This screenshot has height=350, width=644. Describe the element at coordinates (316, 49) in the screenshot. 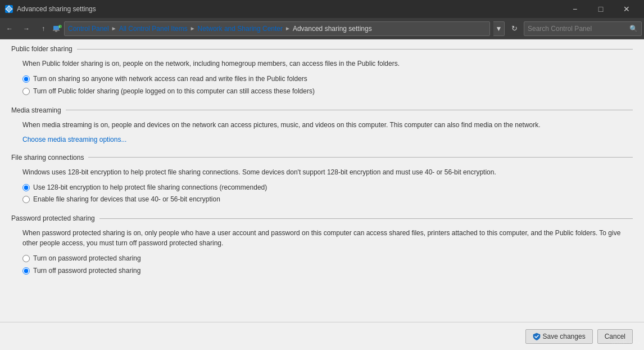

I see `public-folder-sharing-header: Public folder sharing` at that location.